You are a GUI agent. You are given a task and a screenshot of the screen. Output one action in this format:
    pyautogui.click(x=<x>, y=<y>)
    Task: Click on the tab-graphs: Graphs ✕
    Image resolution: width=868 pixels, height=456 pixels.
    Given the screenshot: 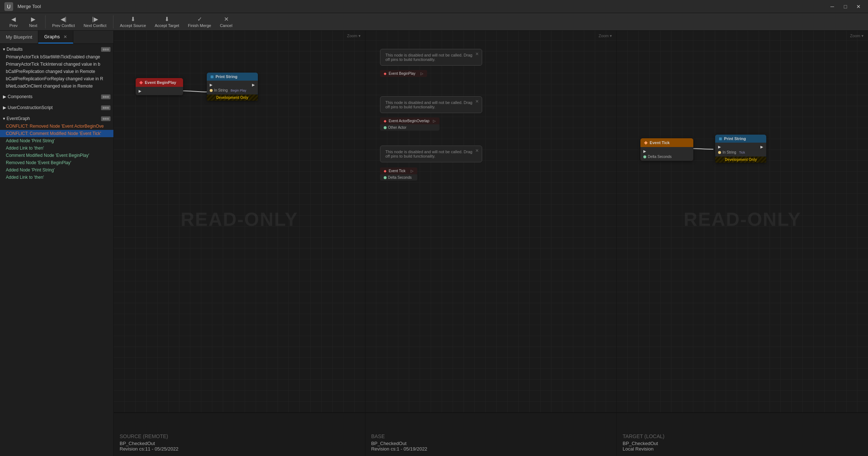 What is the action you would take?
    pyautogui.click(x=56, y=37)
    